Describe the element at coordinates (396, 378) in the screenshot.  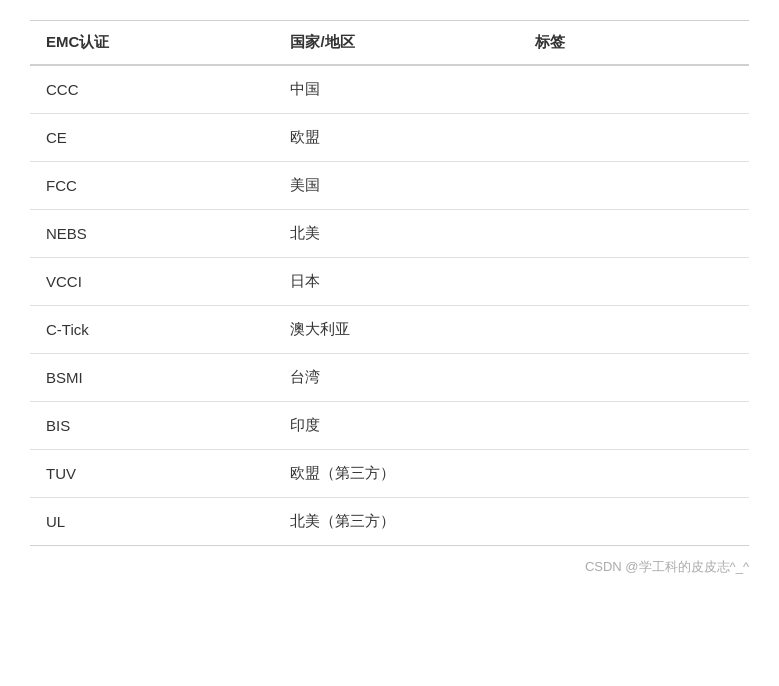
I see `cell-country: 台湾` at that location.